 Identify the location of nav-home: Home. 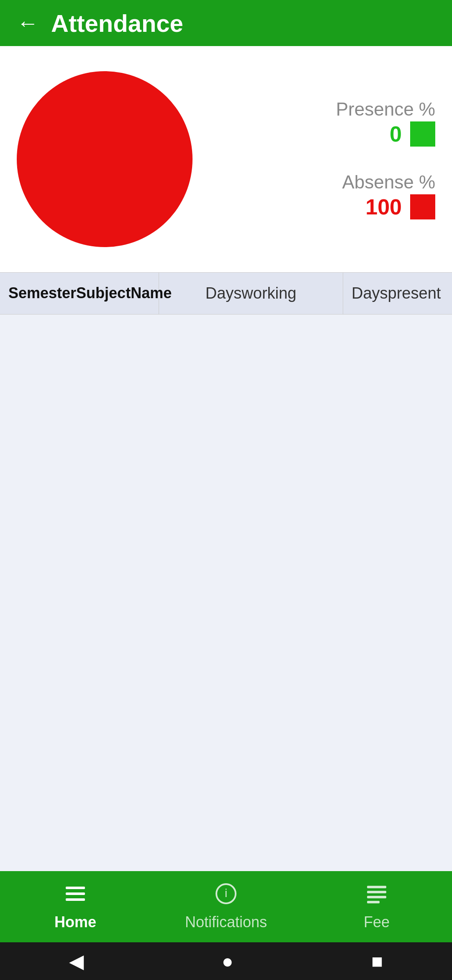
(75, 907).